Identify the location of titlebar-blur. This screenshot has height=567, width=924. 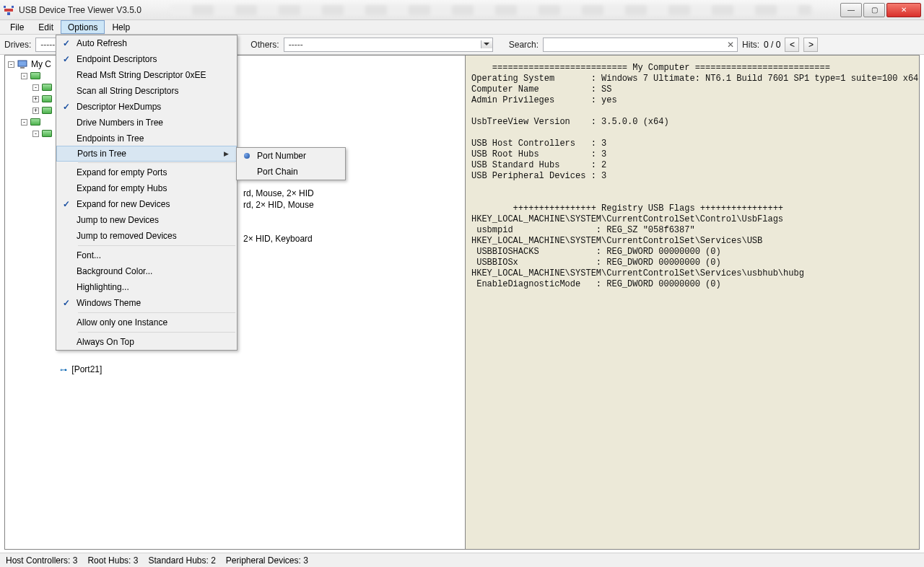
(491, 10).